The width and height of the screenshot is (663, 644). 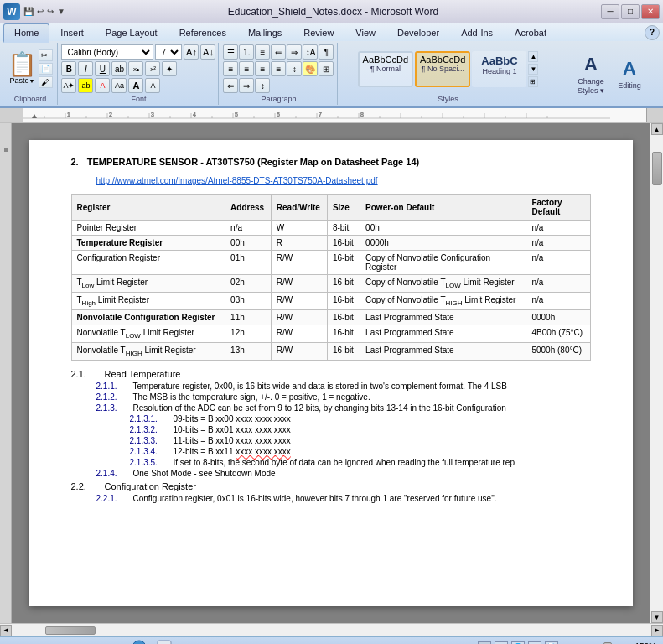 I want to click on print-layout-button: ▣, so click(x=484, y=643).